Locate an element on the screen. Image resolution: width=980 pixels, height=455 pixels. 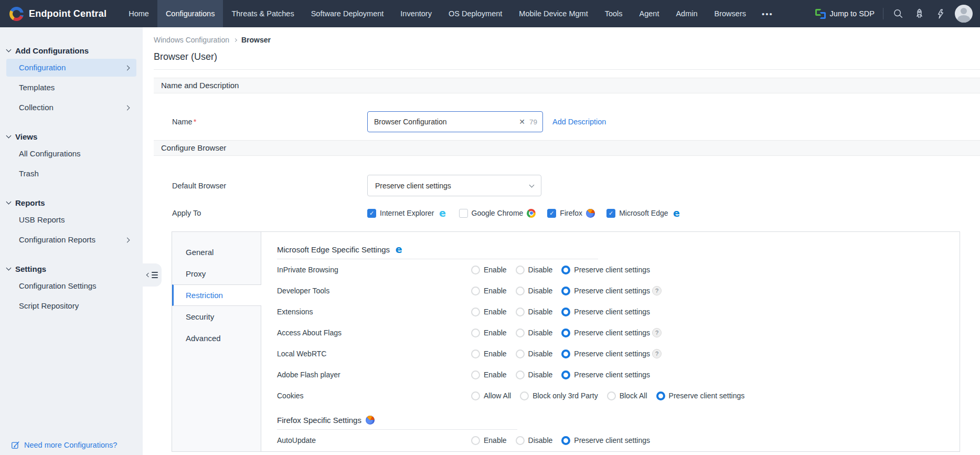
nav-item-home: Home is located at coordinates (139, 14).